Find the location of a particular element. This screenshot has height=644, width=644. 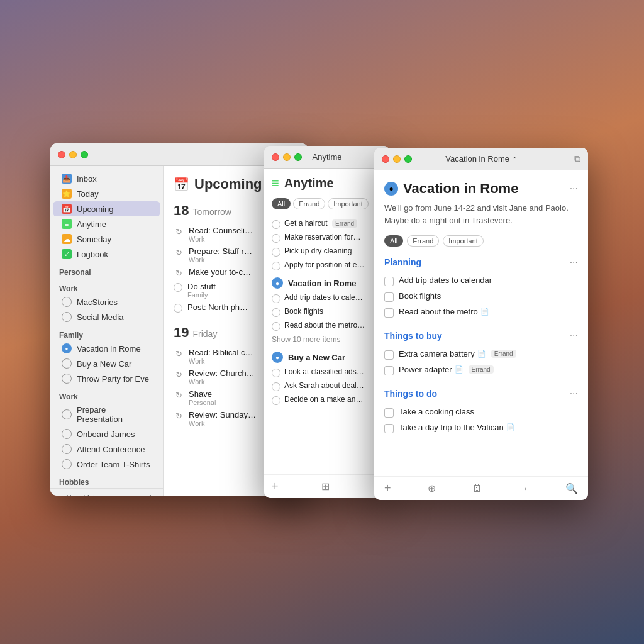

window-anytime: Anytime ≡ Anytime All Errand Important G… is located at coordinates (327, 322).